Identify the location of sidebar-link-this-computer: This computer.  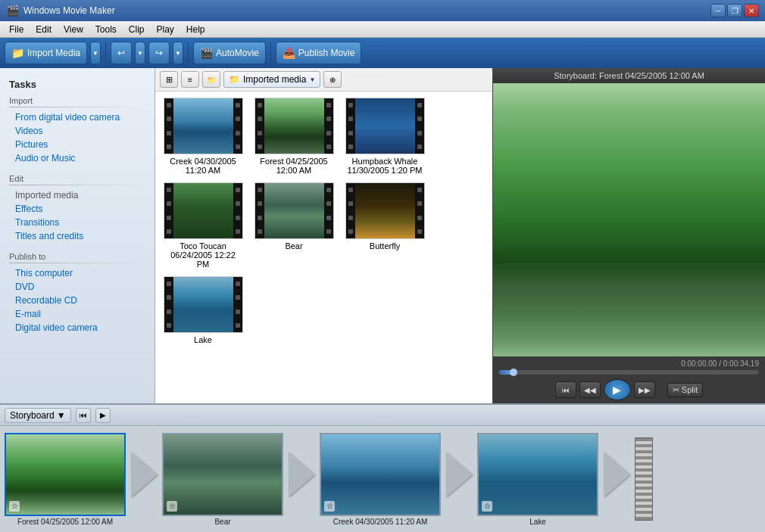
(77, 273).